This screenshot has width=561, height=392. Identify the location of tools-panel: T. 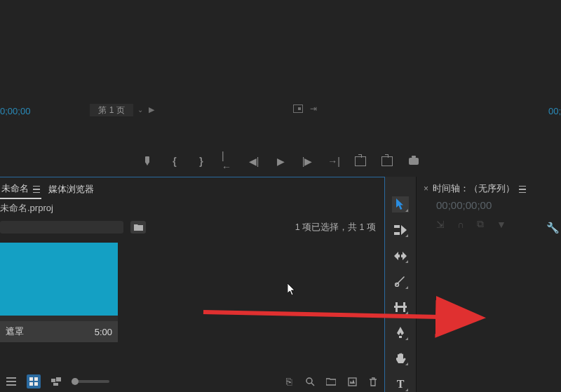
(401, 285).